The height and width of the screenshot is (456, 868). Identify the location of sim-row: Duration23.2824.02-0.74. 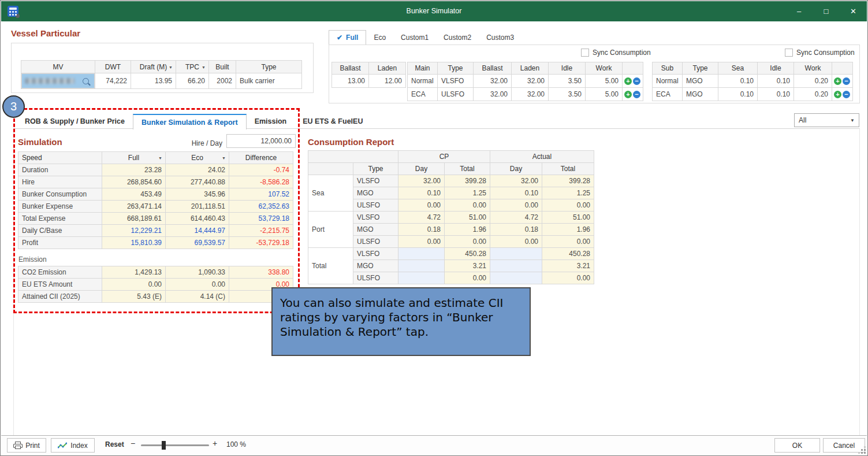
(156, 170).